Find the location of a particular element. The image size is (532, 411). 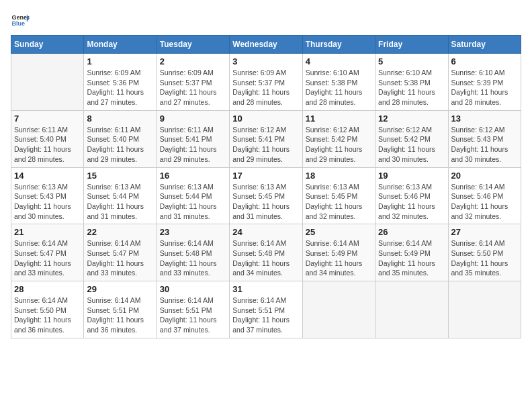

day-detail: Sunrise: 6:13 AM Sunset: 5:43 PM Dayligh… is located at coordinates (47, 201).